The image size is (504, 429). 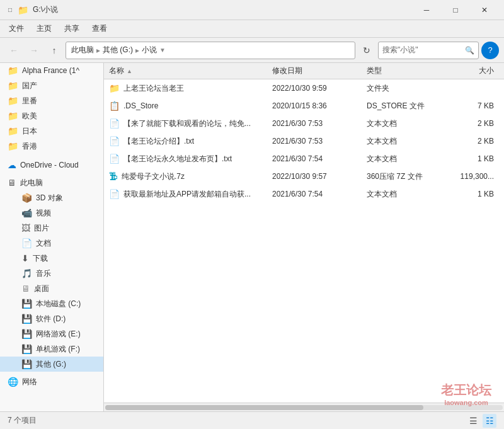 What do you see at coordinates (473, 421) in the screenshot?
I see `list-view-button: ☰` at bounding box center [473, 421].